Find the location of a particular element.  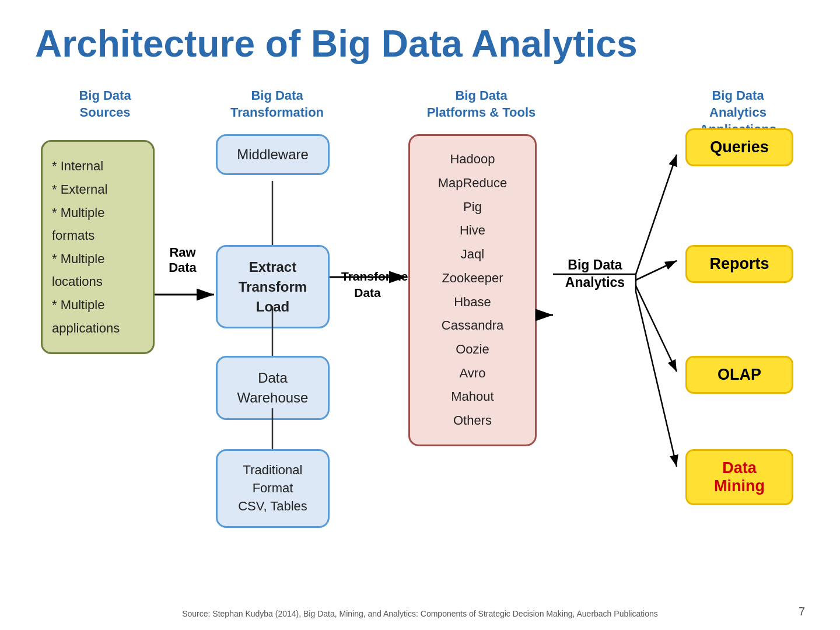

transformation-header: Big Data Transformation is located at coordinates (277, 104).